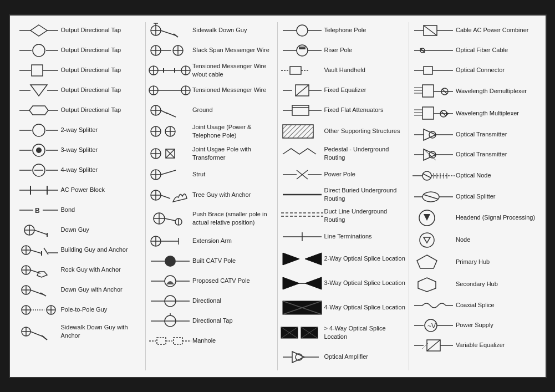 This screenshot has width=555, height=392. Describe the element at coordinates (344, 333) in the screenshot. I see `list-item: > 4-Way Optical Splice Location` at that location.